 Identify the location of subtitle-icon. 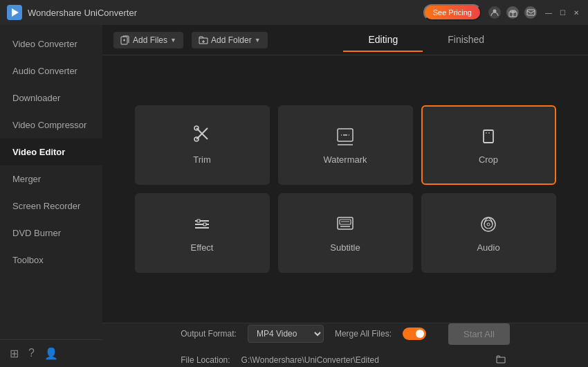
(345, 224).